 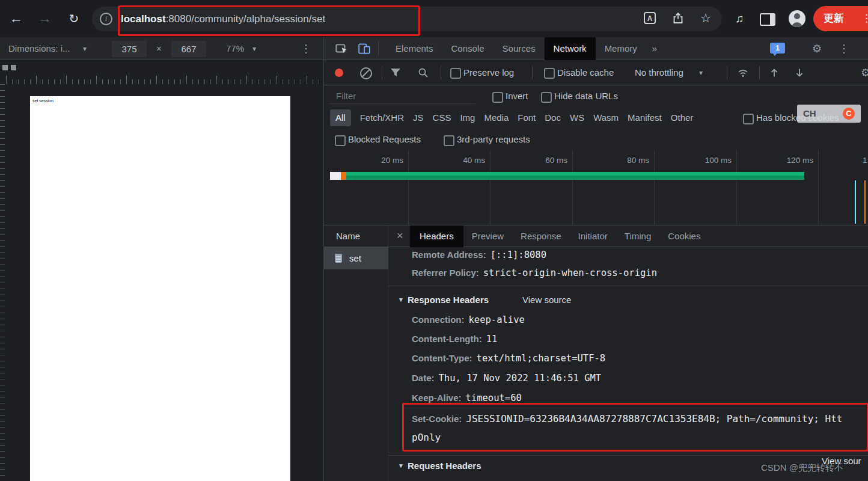 What do you see at coordinates (456, 73) in the screenshot?
I see `preserve-log-checkbox` at bounding box center [456, 73].